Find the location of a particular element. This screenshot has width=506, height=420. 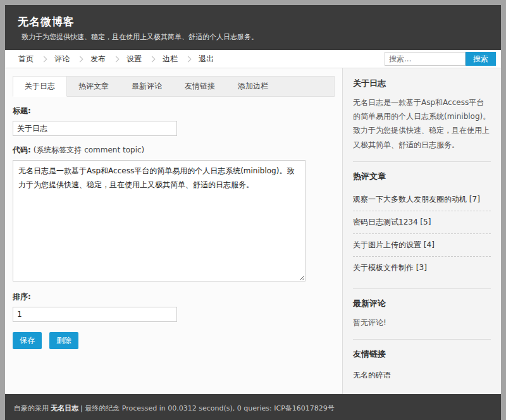

nav-item-logout: 退出 is located at coordinates (206, 59).